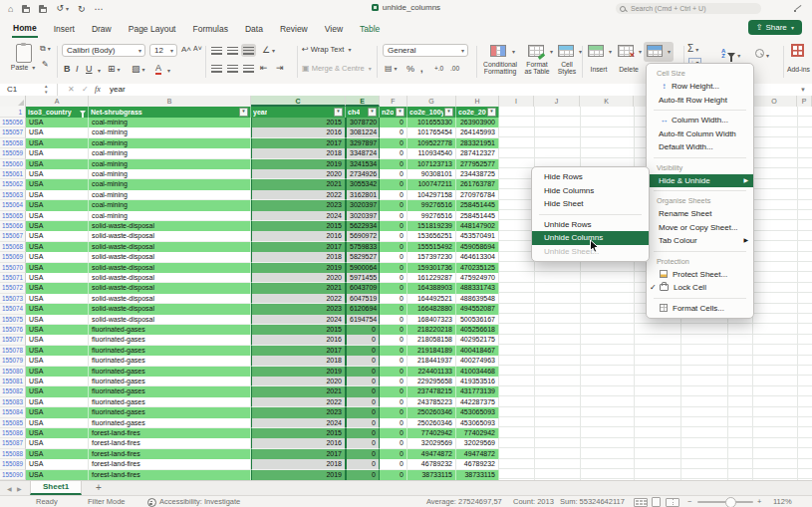 Image resolution: width=812 pixels, height=507 pixels. What do you see at coordinates (64, 28) in the screenshot?
I see `tab-insert: Insert` at bounding box center [64, 28].